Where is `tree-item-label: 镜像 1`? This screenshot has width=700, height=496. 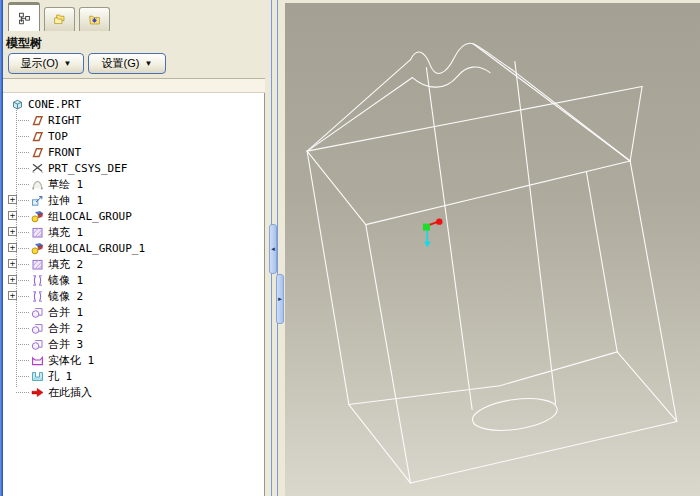
tree-item-label: 镜像 1 is located at coordinates (66, 280).